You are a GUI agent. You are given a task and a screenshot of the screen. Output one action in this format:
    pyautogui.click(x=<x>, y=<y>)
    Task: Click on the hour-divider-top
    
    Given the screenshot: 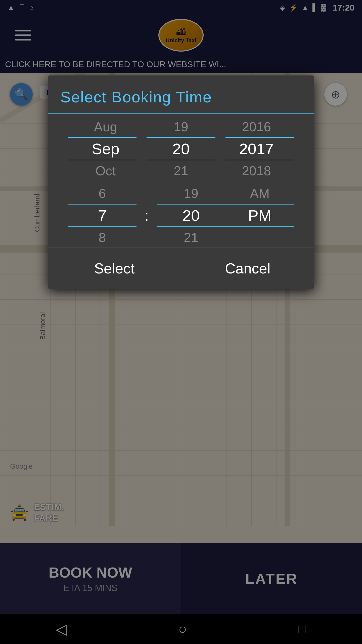 What is the action you would take?
    pyautogui.click(x=102, y=204)
    